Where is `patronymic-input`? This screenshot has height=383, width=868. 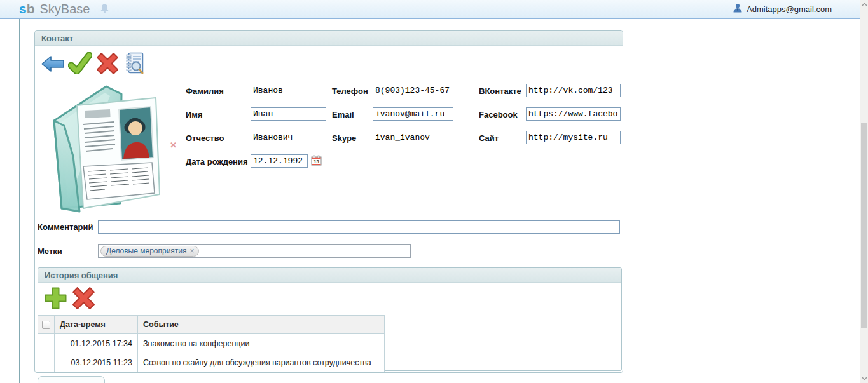
patronymic-input is located at coordinates (289, 137).